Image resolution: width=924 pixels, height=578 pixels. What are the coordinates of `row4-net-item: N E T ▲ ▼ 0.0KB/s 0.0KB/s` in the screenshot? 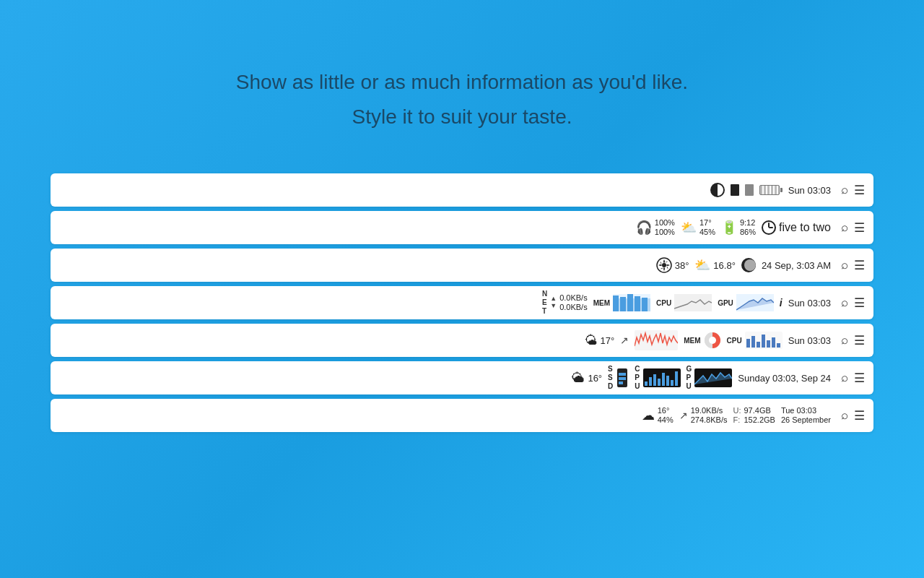 It's located at (565, 303).